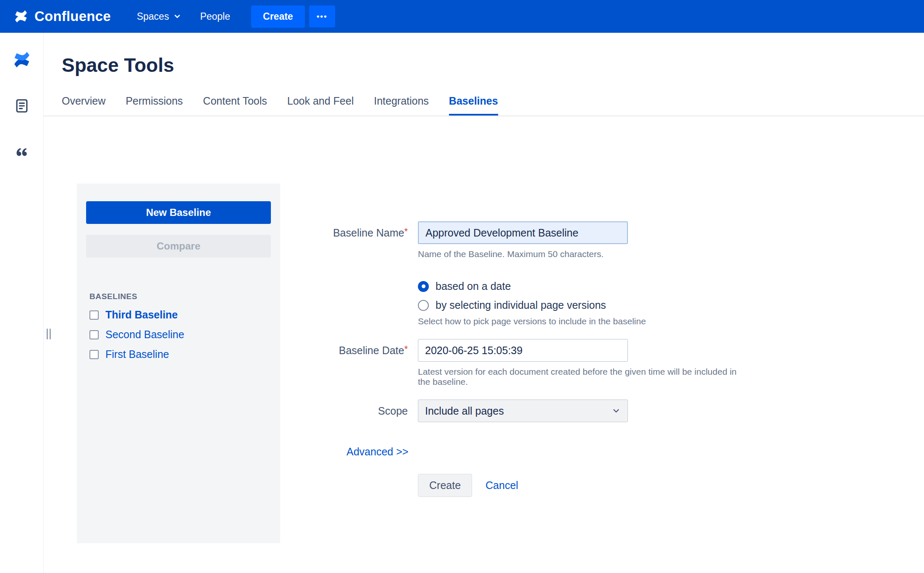 The image size is (924, 573). I want to click on page-title: Space Tools, so click(493, 65).